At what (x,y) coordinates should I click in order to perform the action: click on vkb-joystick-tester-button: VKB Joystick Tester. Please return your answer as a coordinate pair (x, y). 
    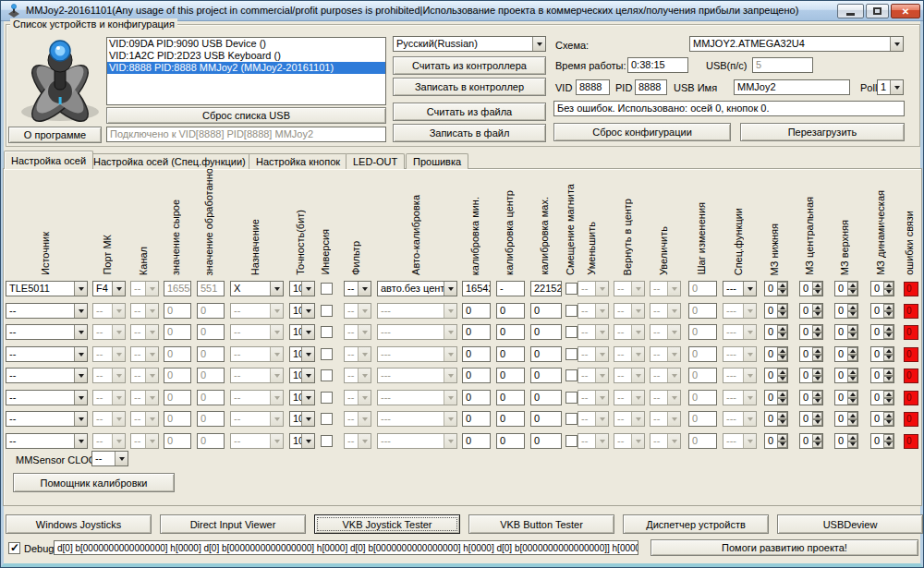
    Looking at the image, I should click on (387, 525).